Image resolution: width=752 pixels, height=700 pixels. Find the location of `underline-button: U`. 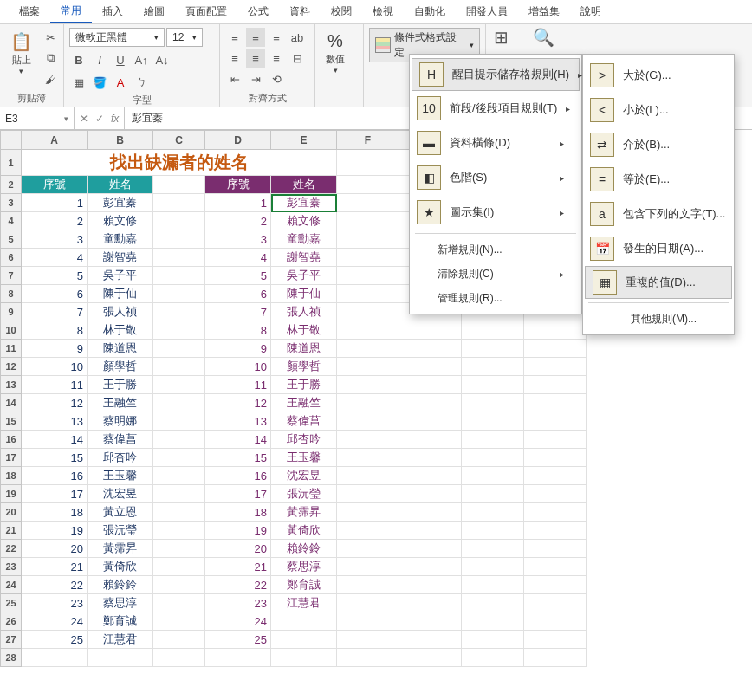

underline-button: U is located at coordinates (120, 60).